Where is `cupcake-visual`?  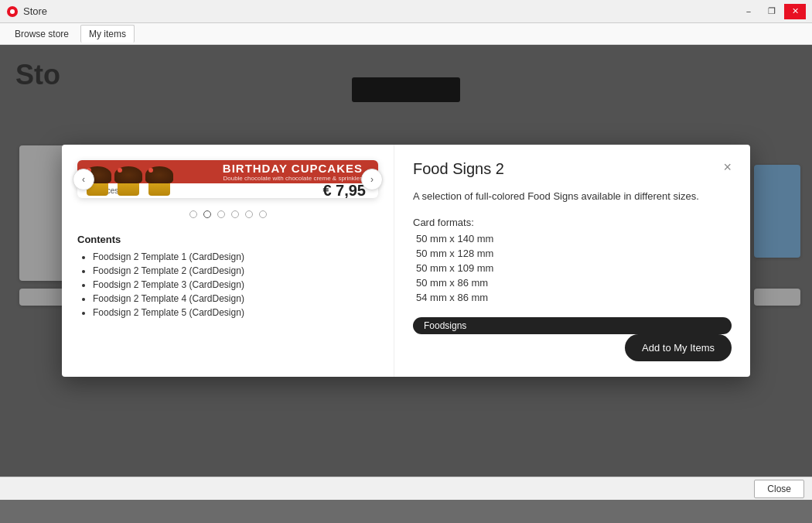
cupcake-visual is located at coordinates (128, 182).